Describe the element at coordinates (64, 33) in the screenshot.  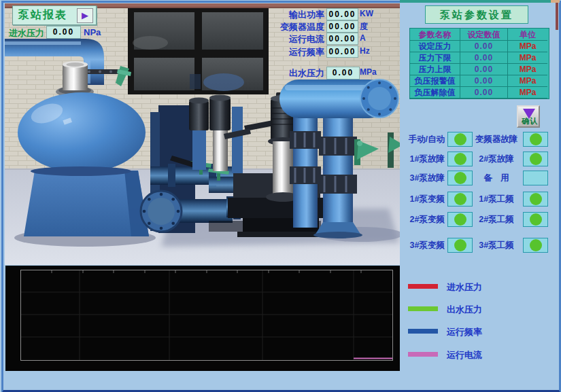
I see `inlet-pressure-value: 0.00` at that location.